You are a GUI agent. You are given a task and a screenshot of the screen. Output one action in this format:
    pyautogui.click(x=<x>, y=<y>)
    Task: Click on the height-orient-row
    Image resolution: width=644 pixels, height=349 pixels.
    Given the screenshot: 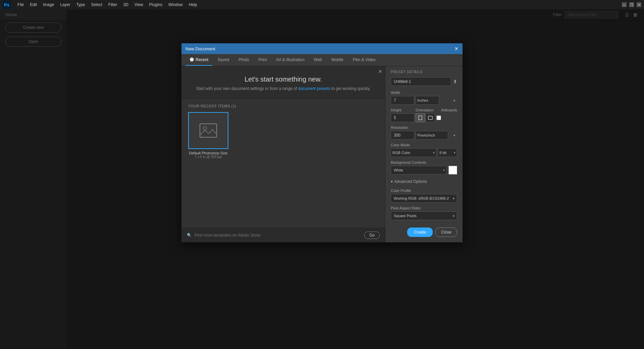 What is the action you would take?
    pyautogui.click(x=424, y=118)
    